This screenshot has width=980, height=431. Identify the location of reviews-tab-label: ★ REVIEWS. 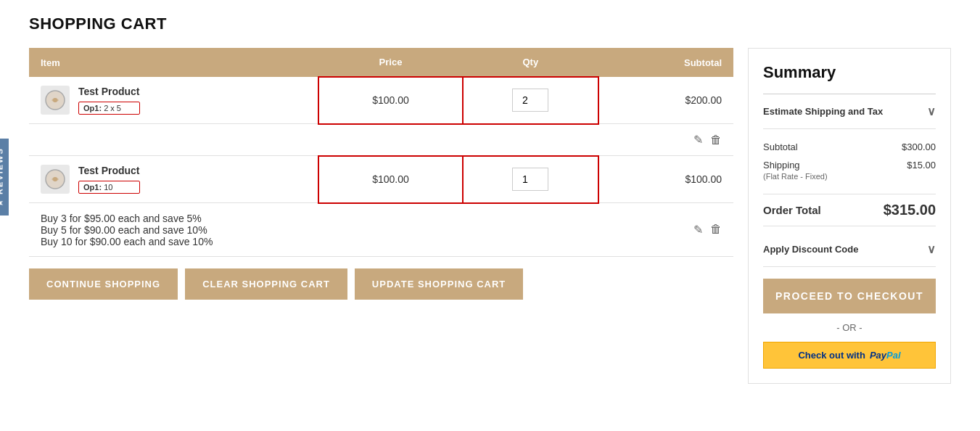
(2, 177).